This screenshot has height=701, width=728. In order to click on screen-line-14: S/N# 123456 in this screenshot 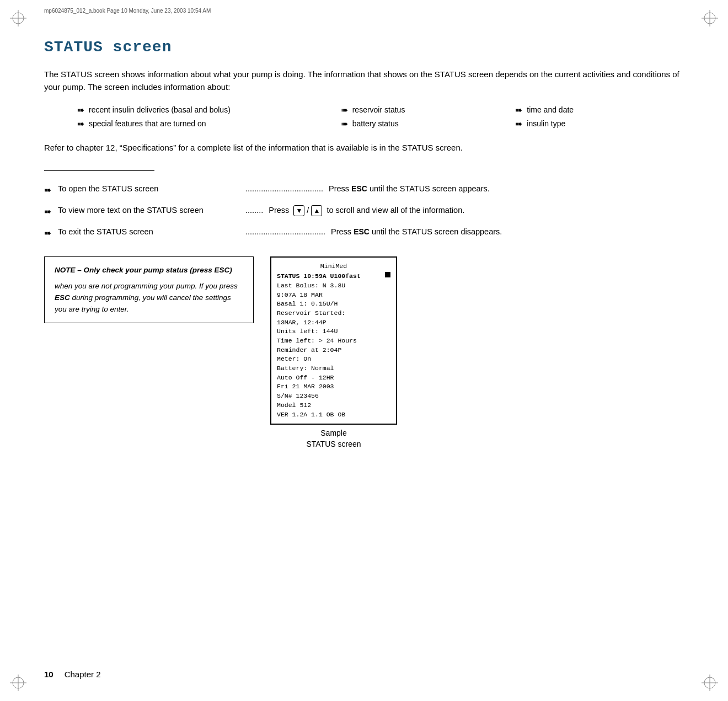, I will do `click(334, 396)`.